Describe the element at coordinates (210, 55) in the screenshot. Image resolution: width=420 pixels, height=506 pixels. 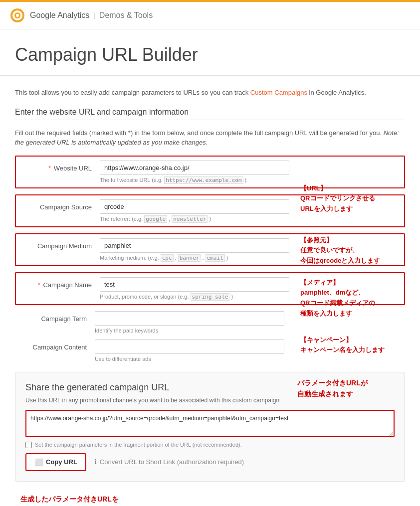
I see `page-title: Campaign URL Builder` at that location.